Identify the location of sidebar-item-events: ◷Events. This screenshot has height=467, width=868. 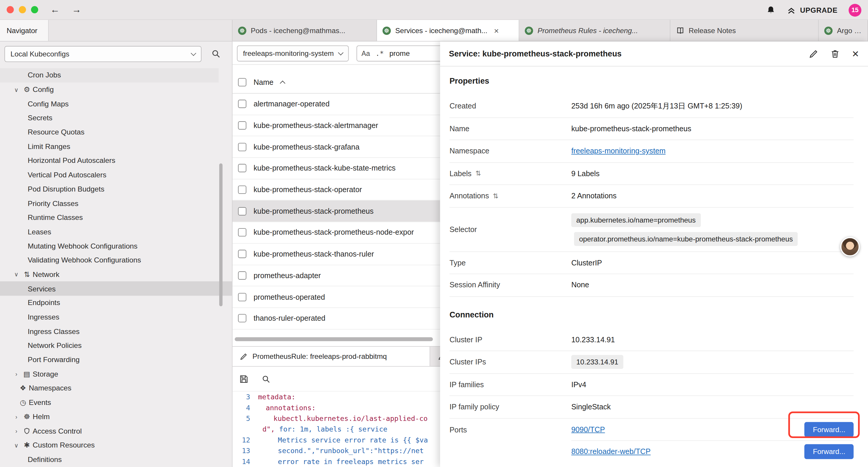
(116, 402).